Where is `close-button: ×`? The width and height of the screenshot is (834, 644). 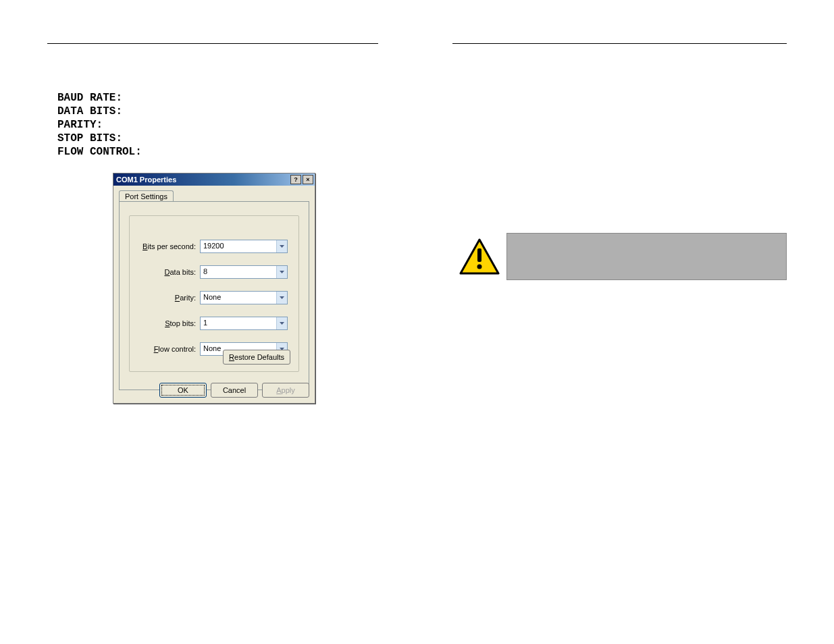 close-button: × is located at coordinates (308, 180).